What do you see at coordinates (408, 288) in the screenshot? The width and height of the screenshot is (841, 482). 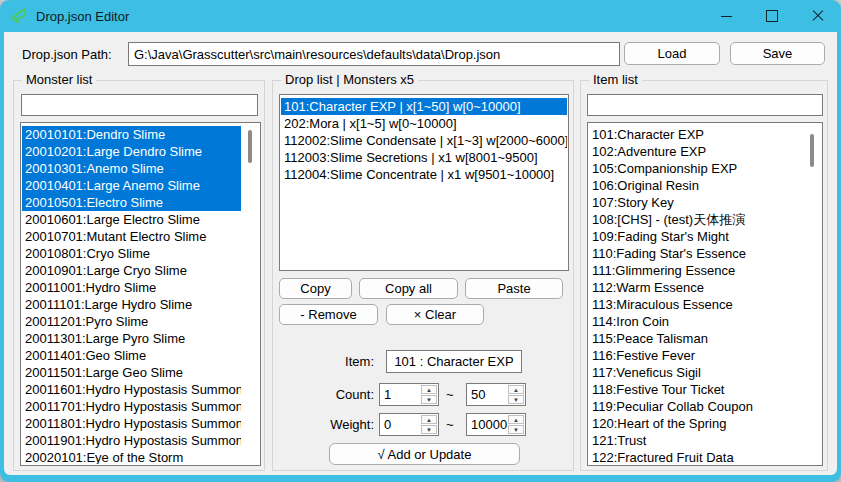 I see `copy-all-button: Copy all` at bounding box center [408, 288].